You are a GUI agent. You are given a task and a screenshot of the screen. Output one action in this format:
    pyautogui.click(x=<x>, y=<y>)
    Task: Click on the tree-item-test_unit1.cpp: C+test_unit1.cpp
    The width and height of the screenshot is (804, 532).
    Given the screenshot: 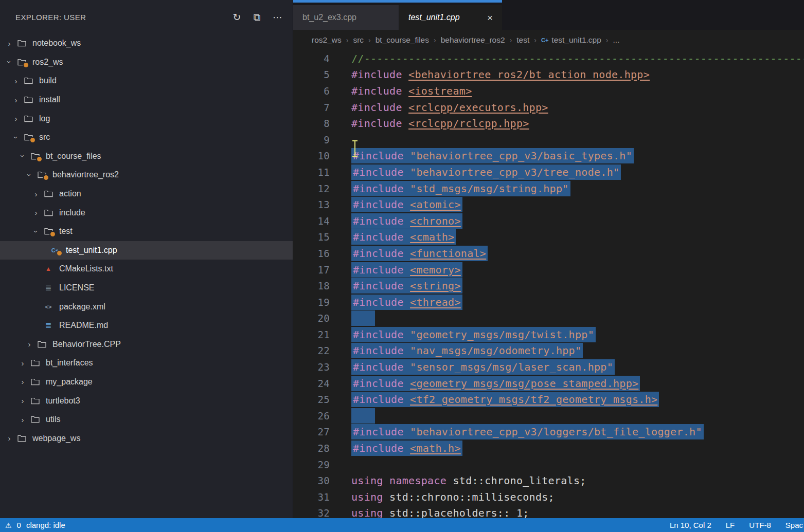 What is the action you would take?
    pyautogui.click(x=146, y=251)
    